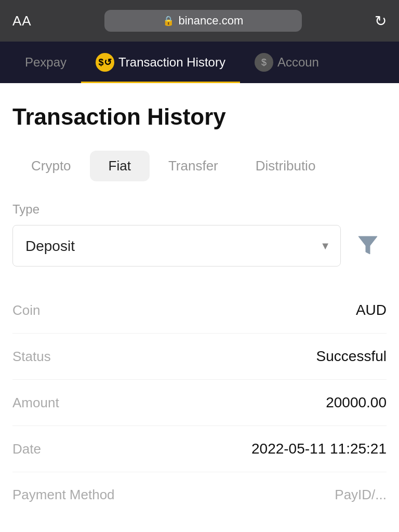 This screenshot has height=532, width=399. Describe the element at coordinates (32, 356) in the screenshot. I see `status-label: Status` at that location.